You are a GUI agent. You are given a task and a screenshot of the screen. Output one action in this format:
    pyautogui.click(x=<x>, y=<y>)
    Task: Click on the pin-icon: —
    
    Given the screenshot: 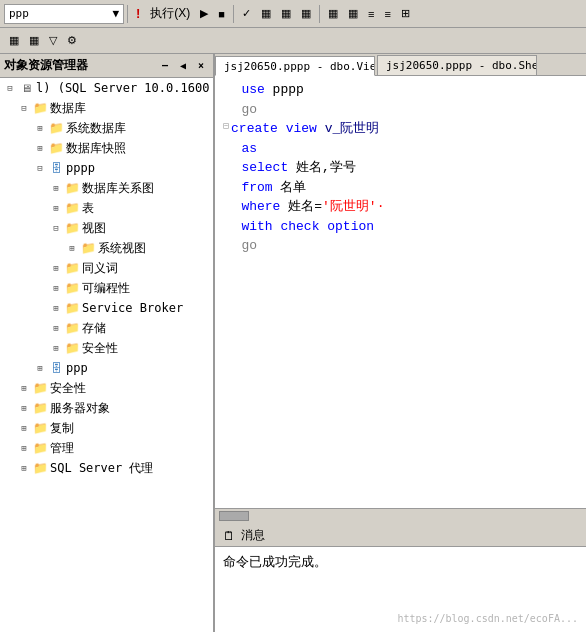 What is the action you would take?
    pyautogui.click(x=165, y=66)
    